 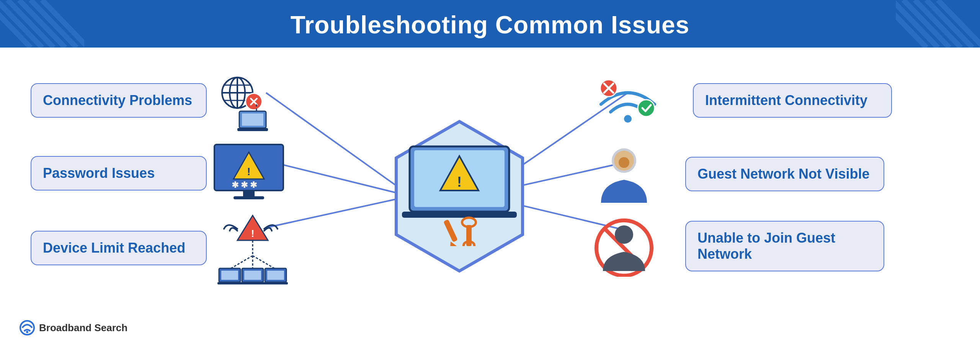 What do you see at coordinates (459, 197) in the screenshot?
I see `hexagon-container: !` at bounding box center [459, 197].